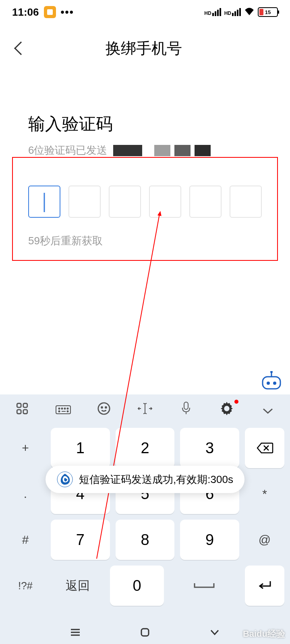 Image resolution: width=290 pixels, height=644 pixels. Describe the element at coordinates (162, 151) in the screenshot. I see `redacted-phone` at that location.